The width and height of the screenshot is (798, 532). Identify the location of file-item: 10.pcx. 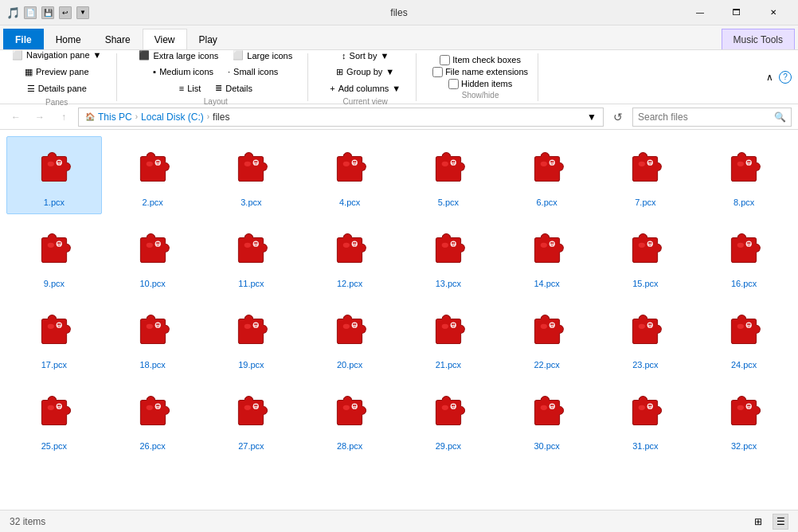
(153, 256).